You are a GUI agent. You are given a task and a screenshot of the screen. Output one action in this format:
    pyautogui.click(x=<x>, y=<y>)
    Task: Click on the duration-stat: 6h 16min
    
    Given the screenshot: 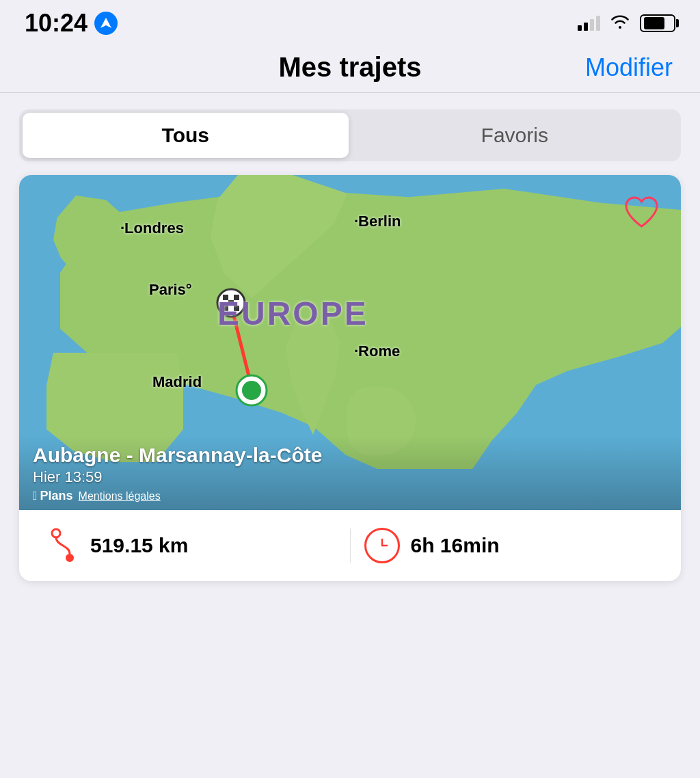 What is the action you would take?
    pyautogui.click(x=509, y=546)
    